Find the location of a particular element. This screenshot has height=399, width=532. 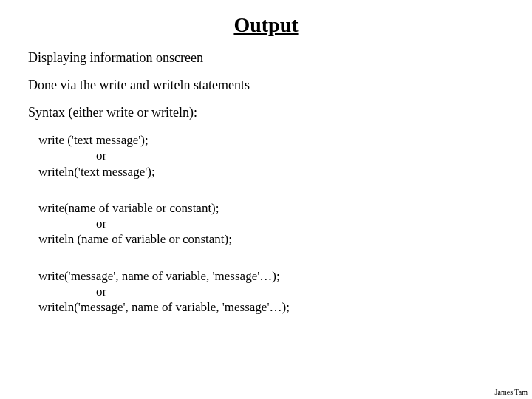

intro-line-3: Syntax (either write or writeln): is located at coordinates (266, 112).